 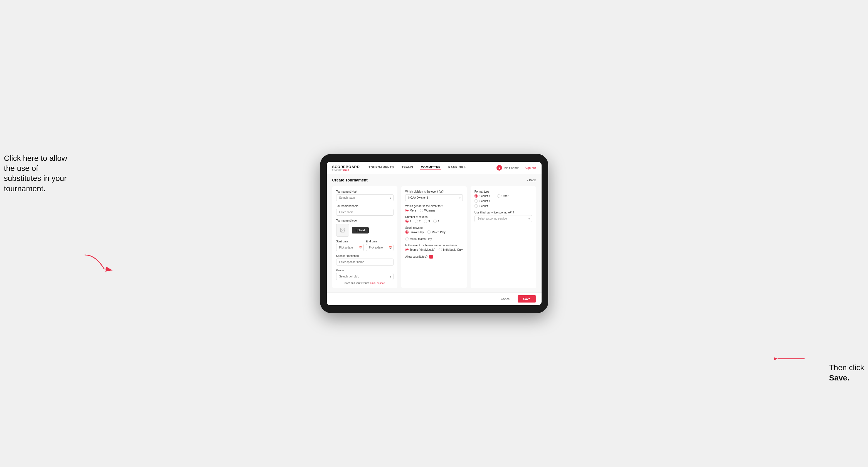 What do you see at coordinates (431, 257) in the screenshot?
I see `substitutes-checkbox: ✓` at bounding box center [431, 257].